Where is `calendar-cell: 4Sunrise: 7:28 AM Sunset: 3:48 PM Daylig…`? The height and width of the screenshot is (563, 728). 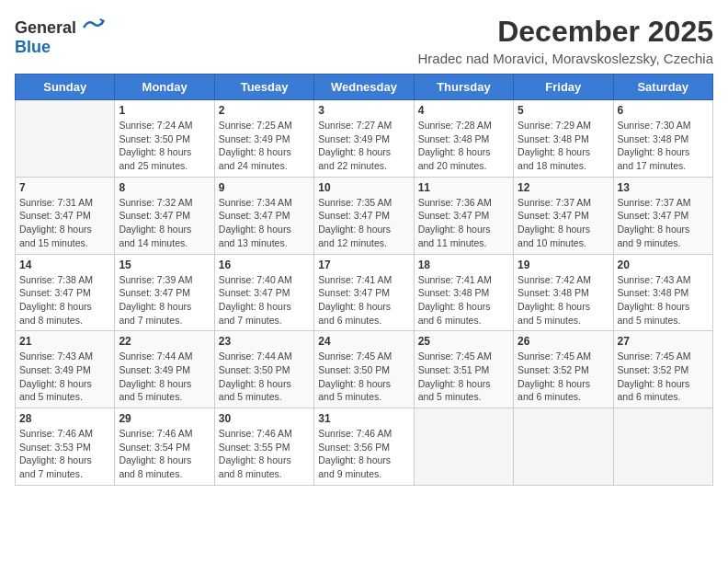
calendar-cell: 4Sunrise: 7:28 AM Sunset: 3:48 PM Daylig… is located at coordinates (463, 139).